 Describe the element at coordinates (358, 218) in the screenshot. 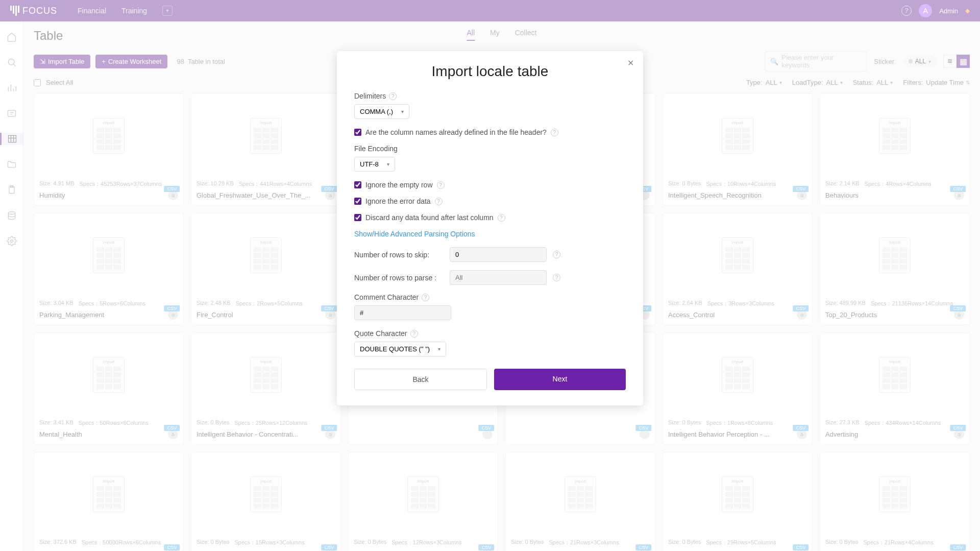

I see `discard-checkbox` at that location.